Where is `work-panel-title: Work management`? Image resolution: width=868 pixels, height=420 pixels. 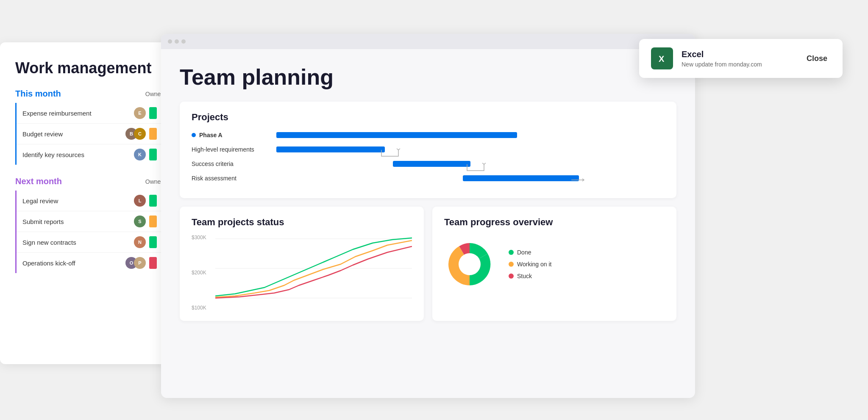
work-panel-title: Work management is located at coordinates (89, 68).